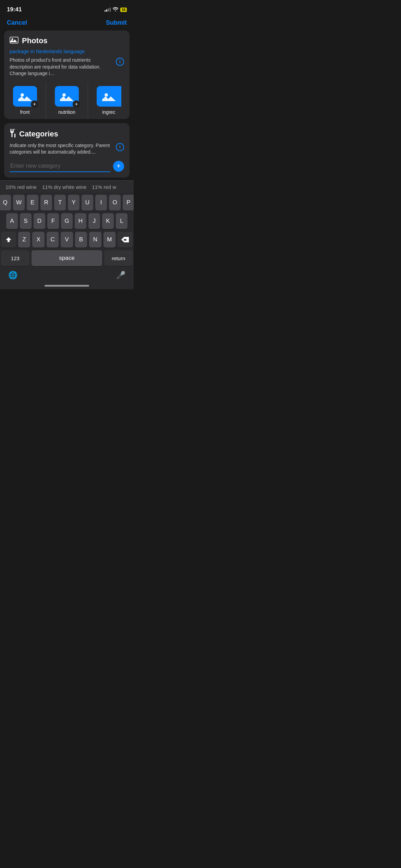  What do you see at coordinates (26, 221) in the screenshot?
I see `key-s: S` at bounding box center [26, 221].